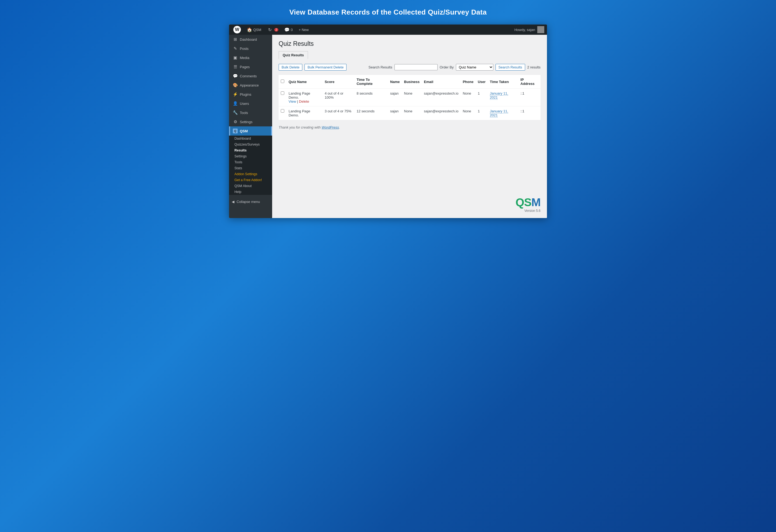 This screenshot has width=776, height=532. I want to click on sidebar-item-dashboard: ⊞ Dashboard, so click(250, 39).